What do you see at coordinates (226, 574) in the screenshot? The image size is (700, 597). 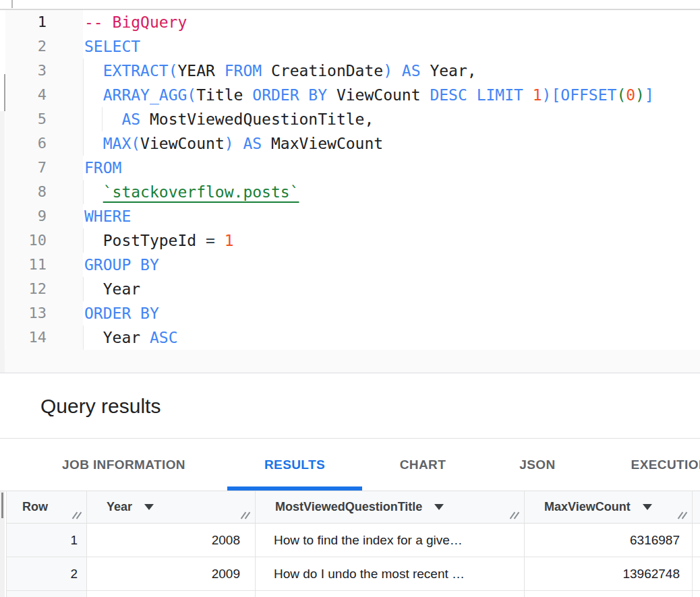 I see `cell-value: 2009` at bounding box center [226, 574].